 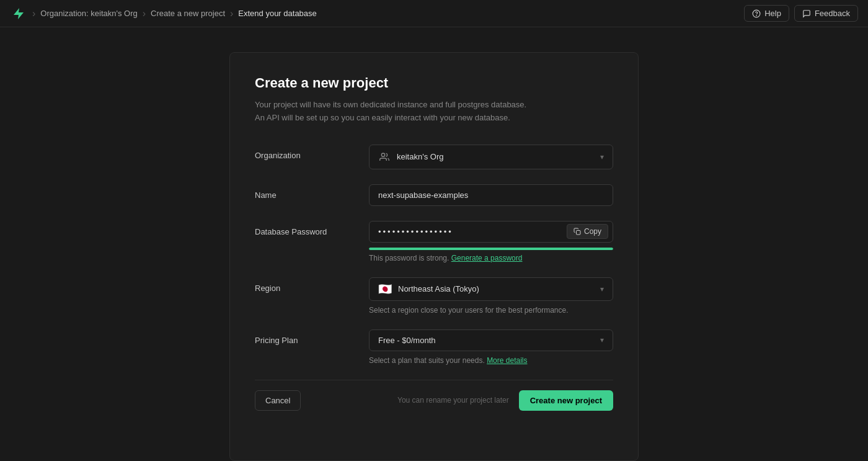 I want to click on feedback-button: Feedback, so click(x=826, y=14).